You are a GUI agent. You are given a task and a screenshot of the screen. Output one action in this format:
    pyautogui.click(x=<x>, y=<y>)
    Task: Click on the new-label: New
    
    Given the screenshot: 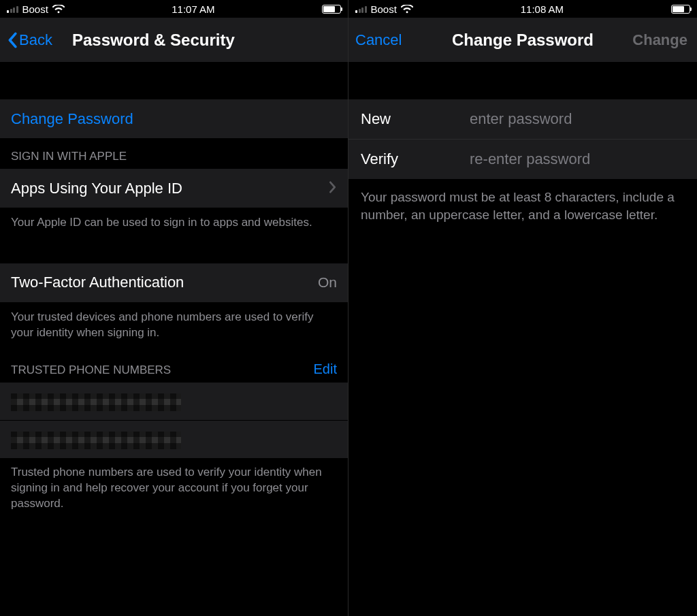 What is the action you would take?
    pyautogui.click(x=415, y=119)
    